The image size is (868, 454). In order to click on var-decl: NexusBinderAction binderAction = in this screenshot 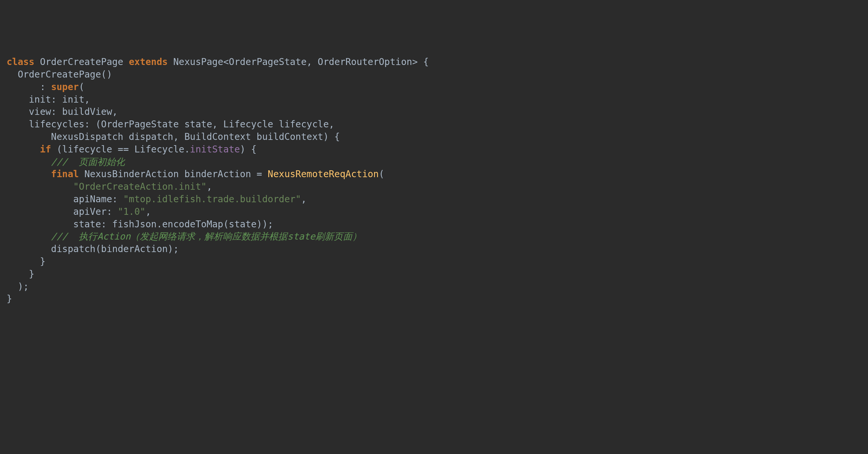, I will do `click(173, 174)`.